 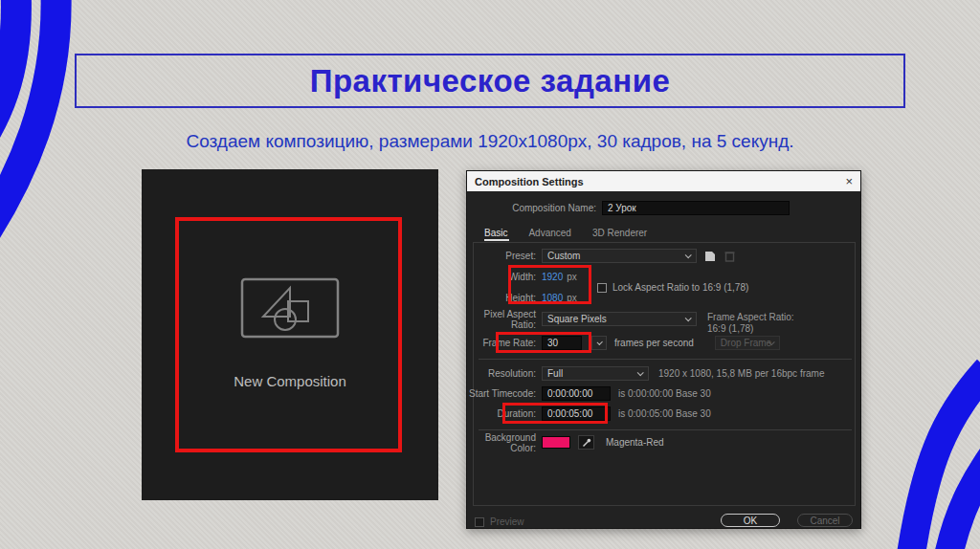 What do you see at coordinates (504, 277) in the screenshot?
I see `width-label: Width:` at bounding box center [504, 277].